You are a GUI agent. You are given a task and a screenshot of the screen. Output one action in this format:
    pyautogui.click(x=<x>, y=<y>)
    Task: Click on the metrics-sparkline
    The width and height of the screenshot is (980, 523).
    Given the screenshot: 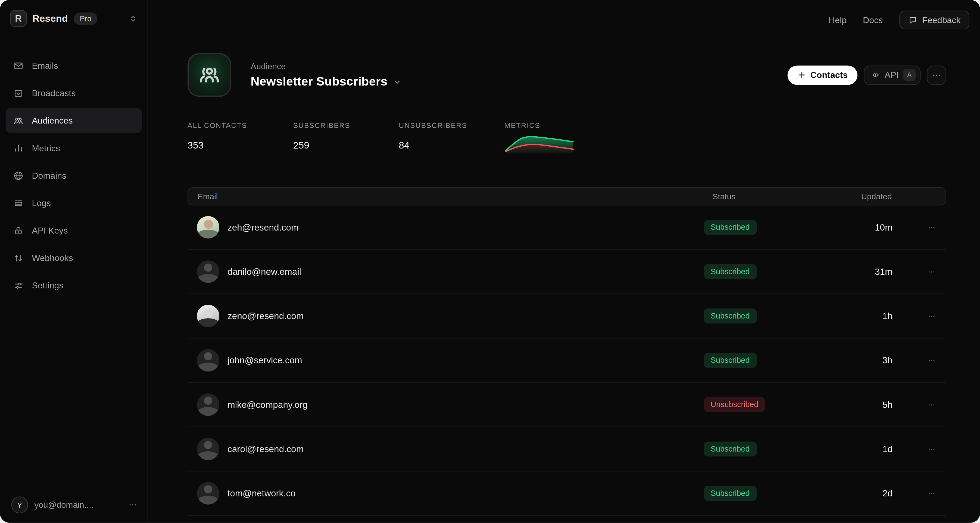 What is the action you would take?
    pyautogui.click(x=539, y=143)
    